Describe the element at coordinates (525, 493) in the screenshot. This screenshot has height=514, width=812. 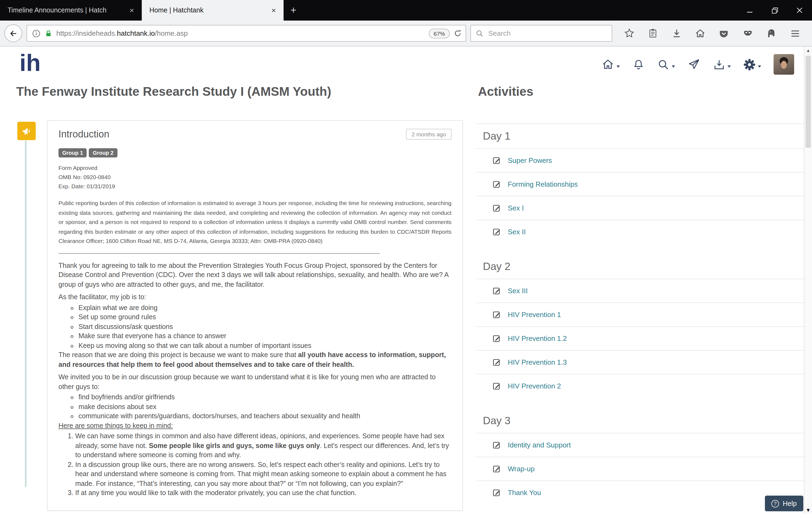
I see `activity-link: Thank You` at that location.